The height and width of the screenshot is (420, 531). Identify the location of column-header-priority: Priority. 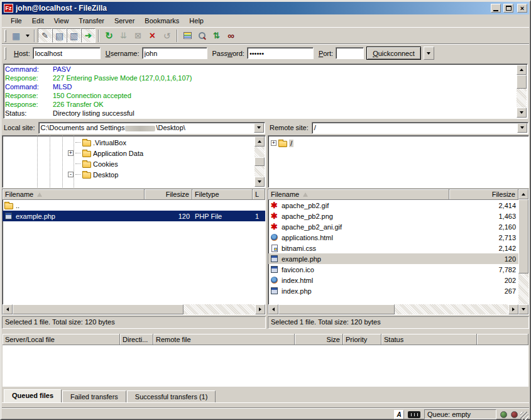
(362, 340).